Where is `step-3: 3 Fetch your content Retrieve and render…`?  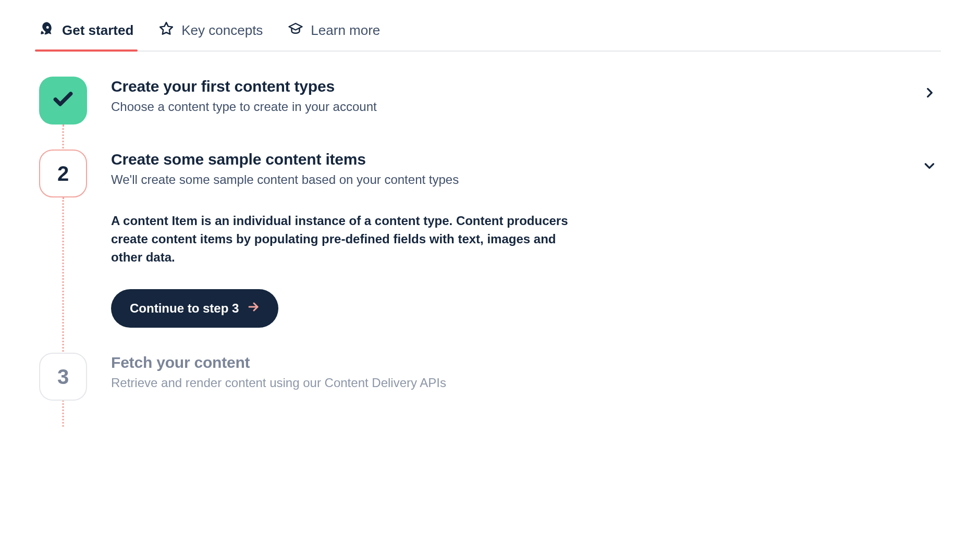 step-3: 3 Fetch your content Retrieve and render… is located at coordinates (490, 377).